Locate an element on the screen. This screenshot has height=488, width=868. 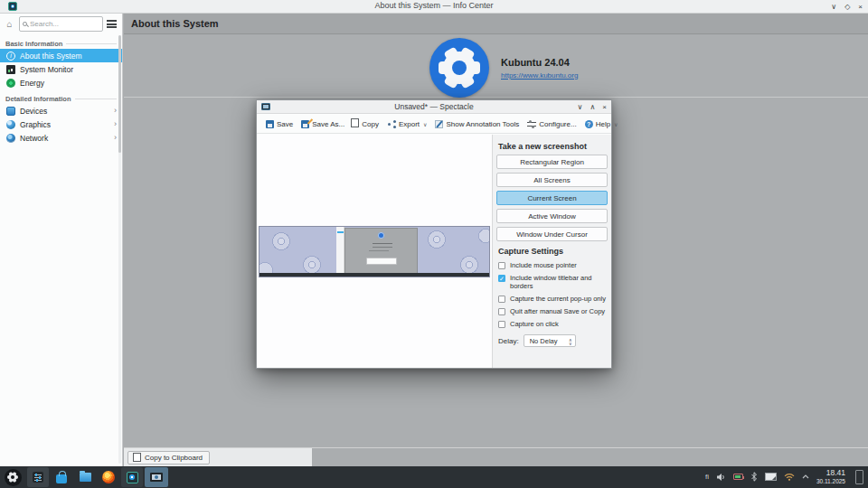
wifi-icon is located at coordinates (789, 477).